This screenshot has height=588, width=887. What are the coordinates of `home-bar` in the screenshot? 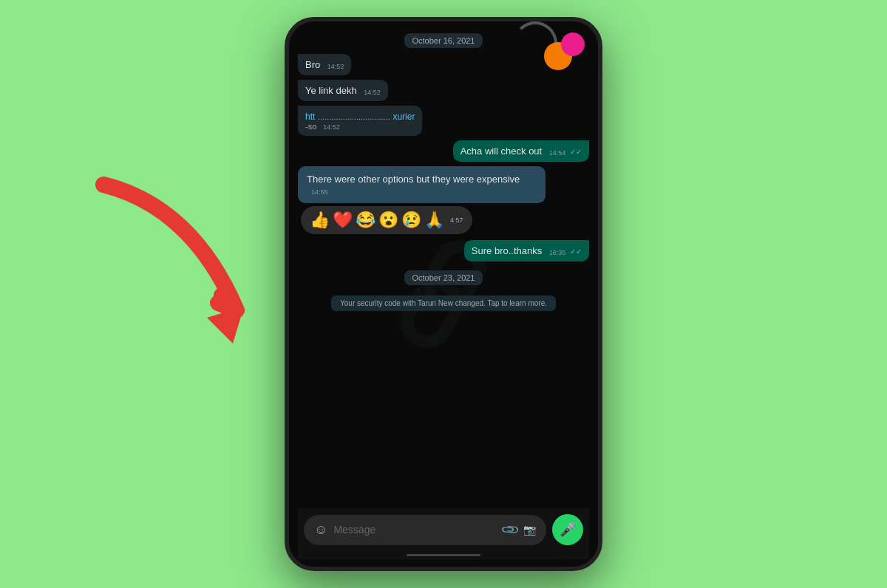 It's located at (444, 555).